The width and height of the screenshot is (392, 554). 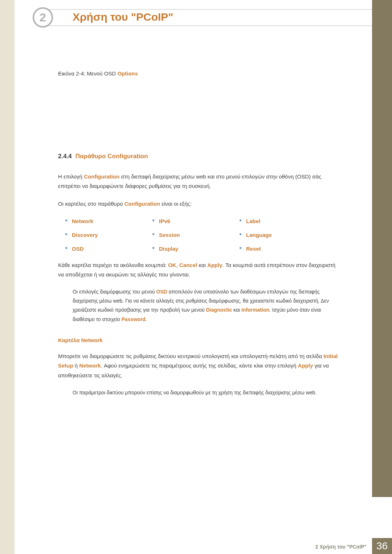 I want to click on tabs-intro-highlight: Configuration, so click(x=142, y=204).